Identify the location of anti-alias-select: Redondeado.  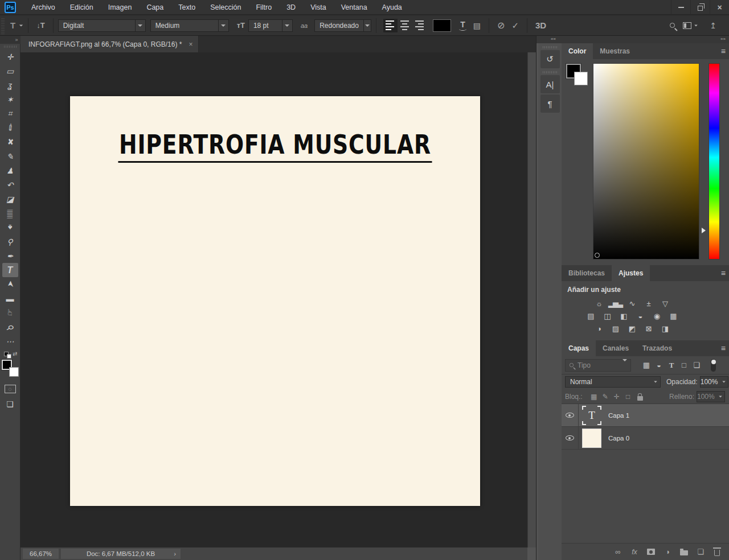
(343, 26).